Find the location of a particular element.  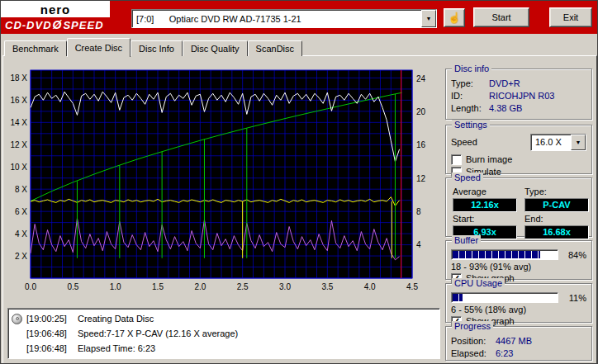

average-speed-label: Average is located at coordinates (485, 191).